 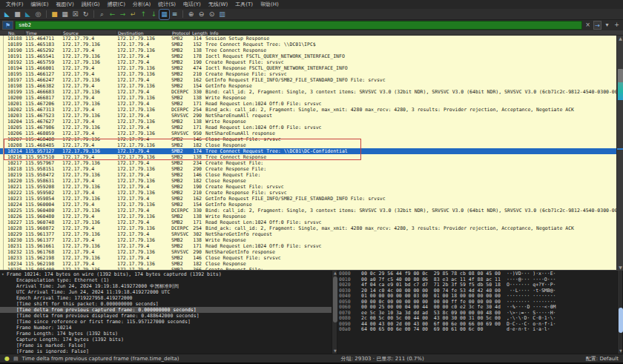 What do you see at coordinates (166, 345) in the screenshot?
I see `detail-line: [Frame is marked: False]` at bounding box center [166, 345].